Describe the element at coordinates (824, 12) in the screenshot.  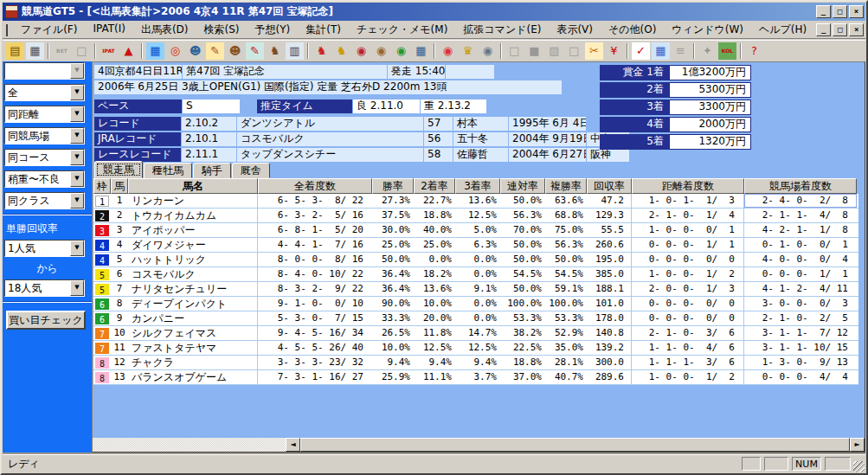
I see `minimize-button: _` at that location.